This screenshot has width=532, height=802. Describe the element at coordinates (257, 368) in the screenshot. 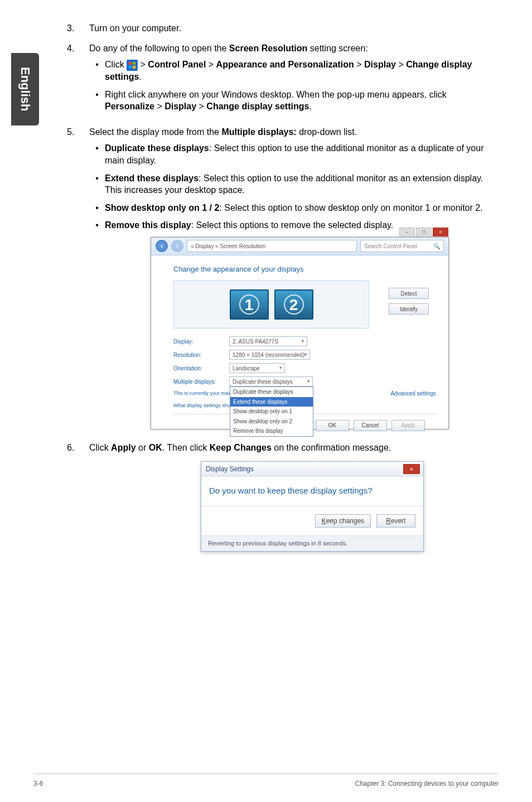

I see `orientation-select: Landscape▾` at that location.